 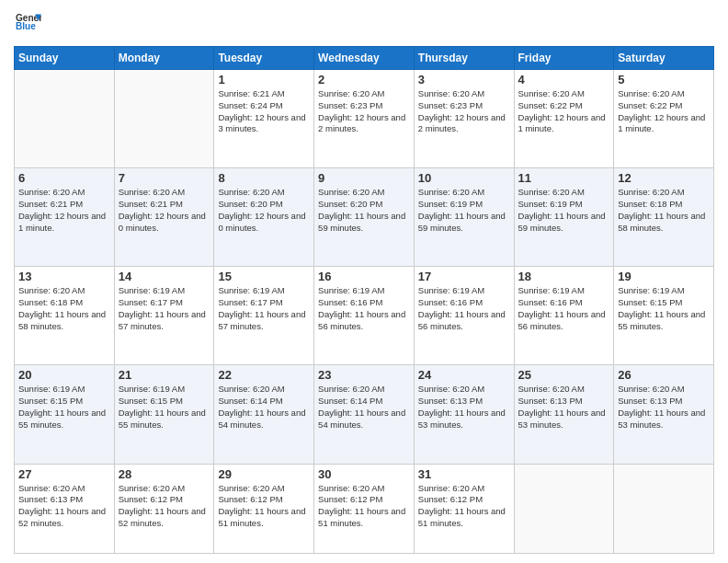 I want to click on day-number: 12, so click(x=664, y=178).